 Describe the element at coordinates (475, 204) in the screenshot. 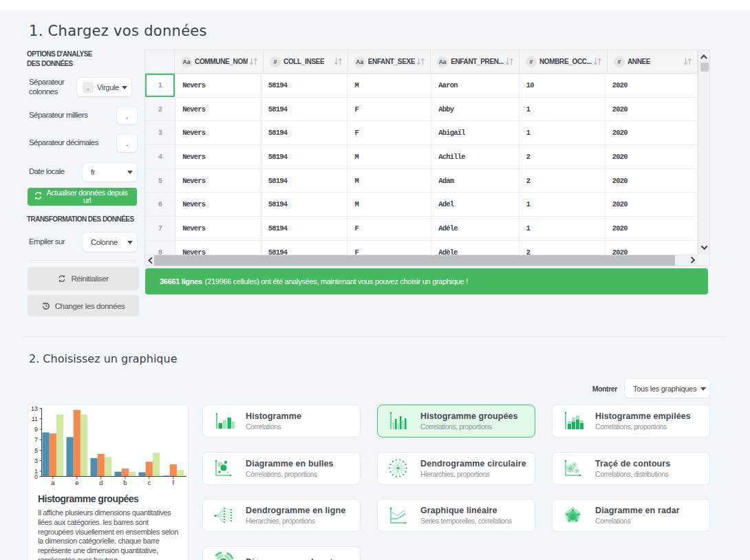

I see `table-cell: Adel` at that location.